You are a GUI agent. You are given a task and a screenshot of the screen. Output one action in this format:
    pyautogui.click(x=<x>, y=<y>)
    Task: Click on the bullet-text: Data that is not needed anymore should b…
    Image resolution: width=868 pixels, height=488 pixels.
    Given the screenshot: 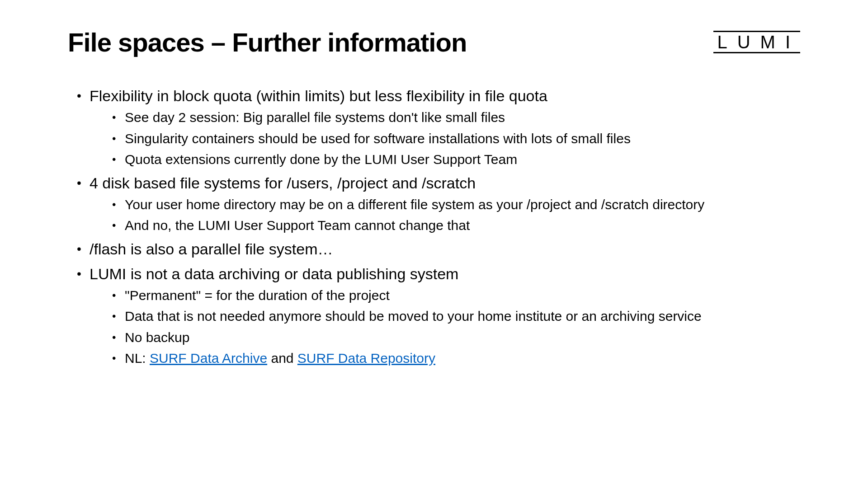 What is the action you would take?
    pyautogui.click(x=413, y=316)
    